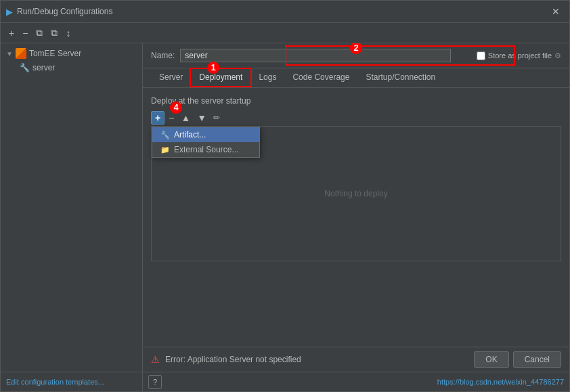 The image size is (570, 392). Describe the element at coordinates (206, 150) in the screenshot. I see `dropdown-external-item: 📁 External Source...` at that location.